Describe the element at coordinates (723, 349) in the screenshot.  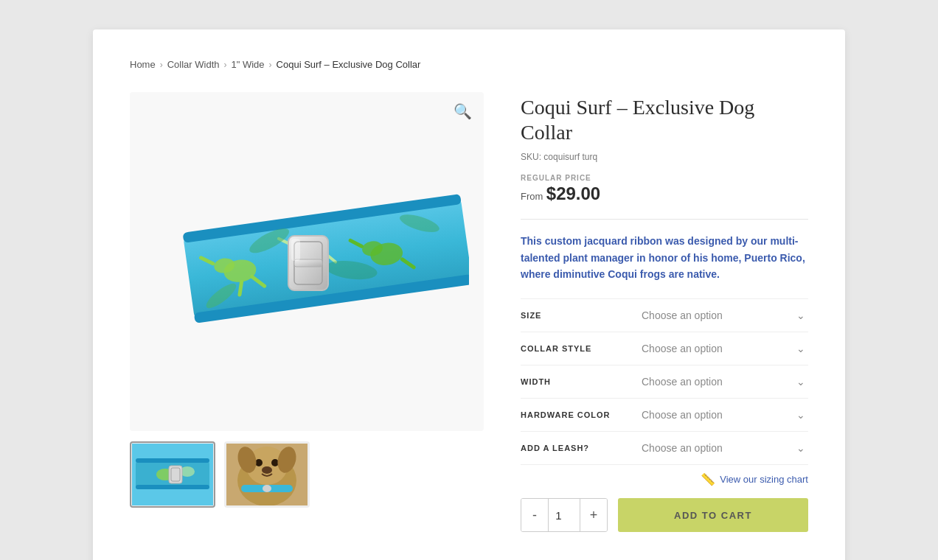
I see `option-select-collar-style: Choose an option ⌄` at that location.